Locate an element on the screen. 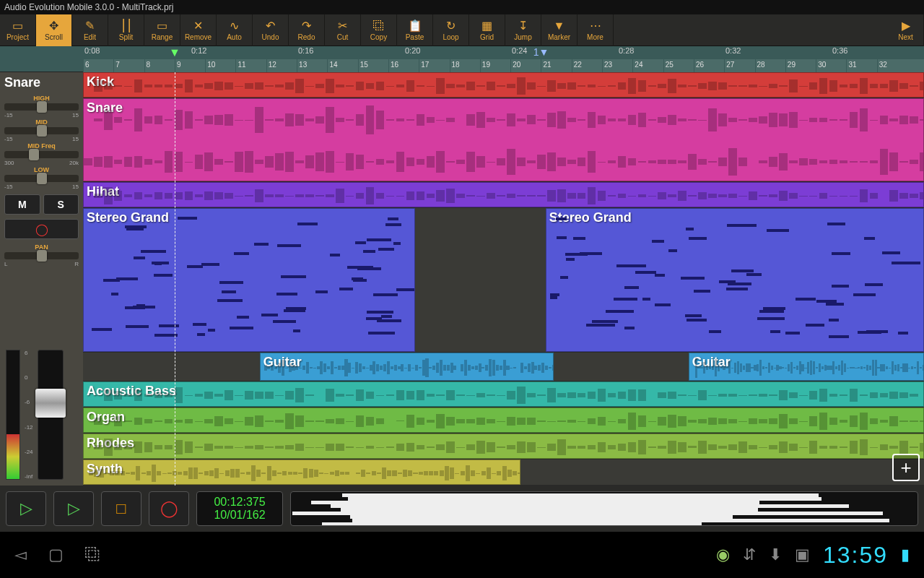  battery-icon: ▮ is located at coordinates (905, 555).